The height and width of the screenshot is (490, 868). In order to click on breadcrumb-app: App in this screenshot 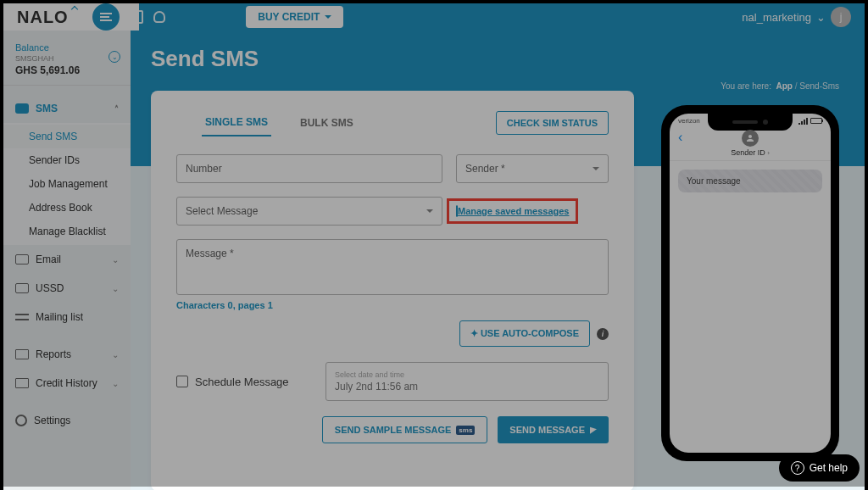, I will do `click(785, 86)`.